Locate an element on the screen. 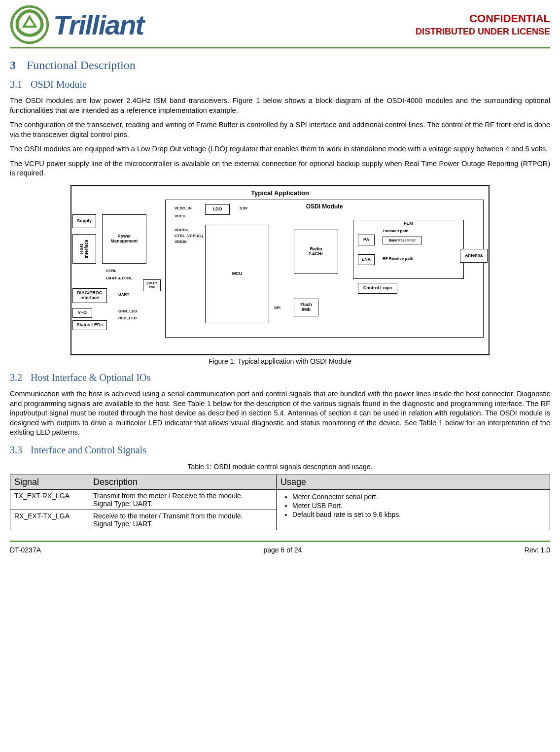 This screenshot has height=752, width=560. label-spi: SPI is located at coordinates (277, 308).